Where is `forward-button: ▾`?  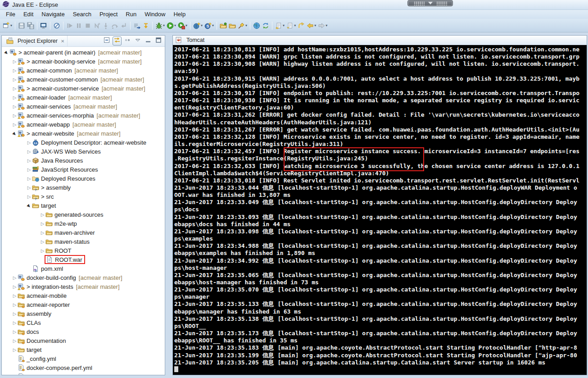 forward-button: ▾ is located at coordinates (322, 26).